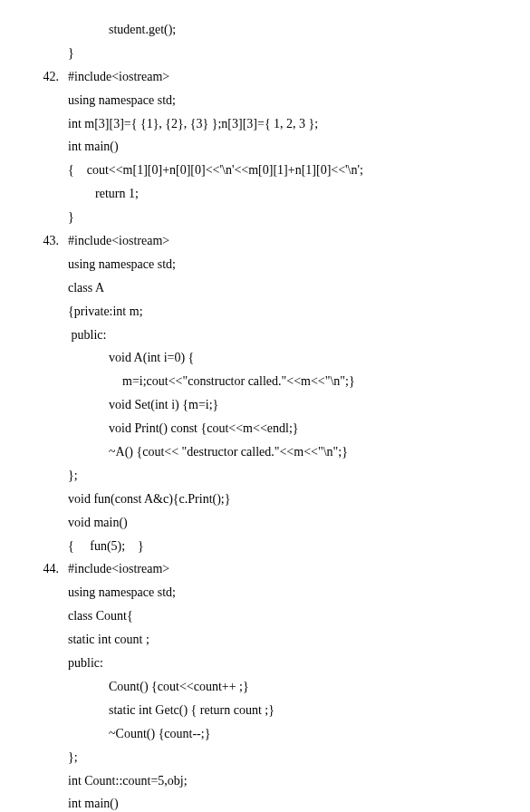 The image size is (530, 812). I want to click on code-line: Count() {cout<<count++ ;}, so click(281, 687).